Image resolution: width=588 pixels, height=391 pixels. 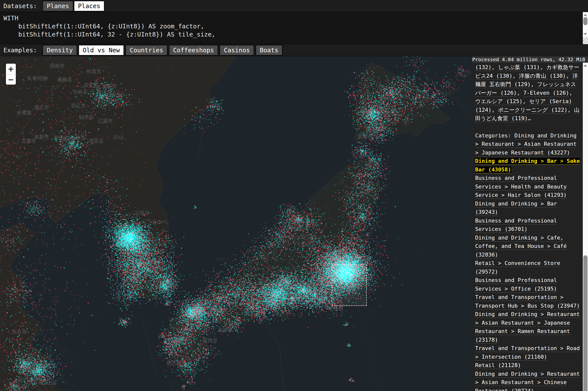 What do you see at coordinates (269, 50) in the screenshot?
I see `example-button-boats: Boats` at bounding box center [269, 50].